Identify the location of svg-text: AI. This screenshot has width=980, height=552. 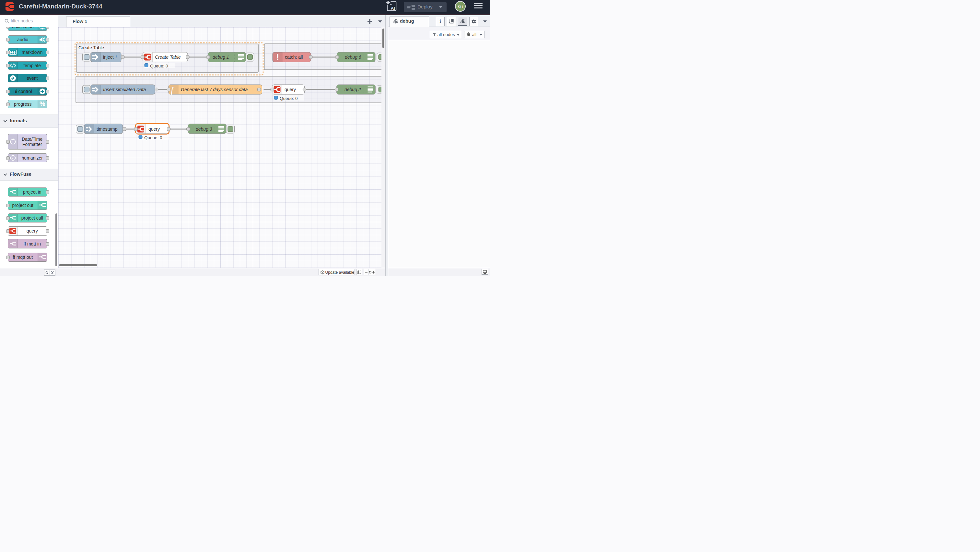
(393, 8).